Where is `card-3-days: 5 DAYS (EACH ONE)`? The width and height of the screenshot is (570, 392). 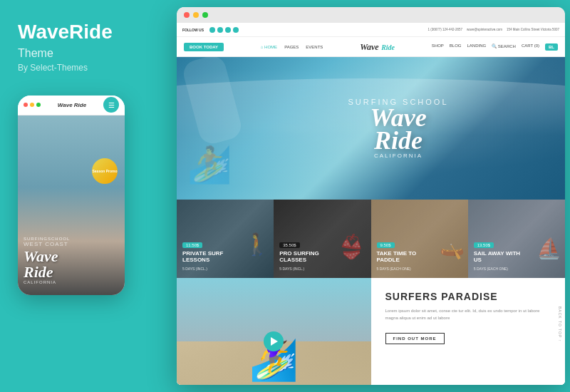
card-3-days: 5 DAYS (EACH ONE) is located at coordinates (420, 269).